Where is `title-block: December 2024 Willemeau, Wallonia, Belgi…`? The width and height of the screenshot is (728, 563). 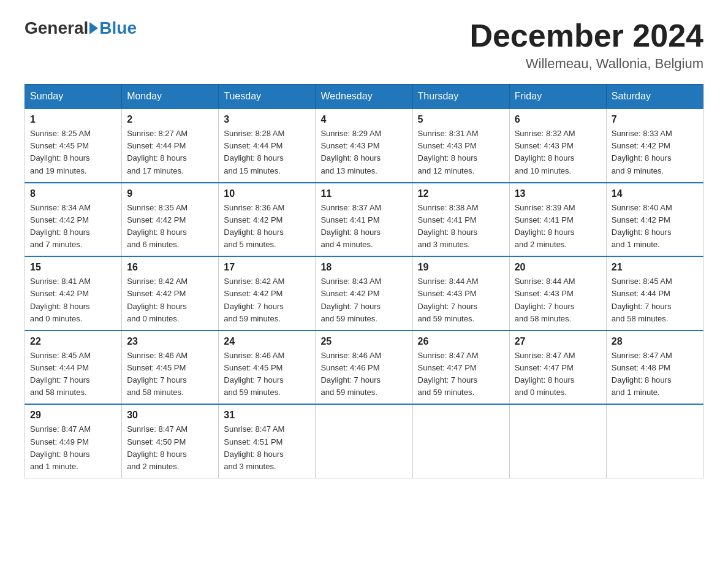
title-block: December 2024 Willemeau, Wallonia, Belgi… is located at coordinates (586, 45).